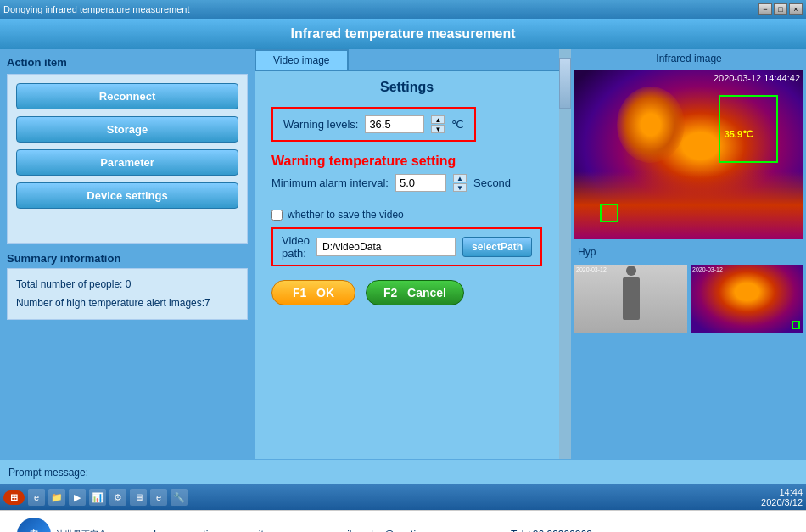  What do you see at coordinates (438, 120) in the screenshot?
I see `warning-spinner-up: ▲` at bounding box center [438, 120].